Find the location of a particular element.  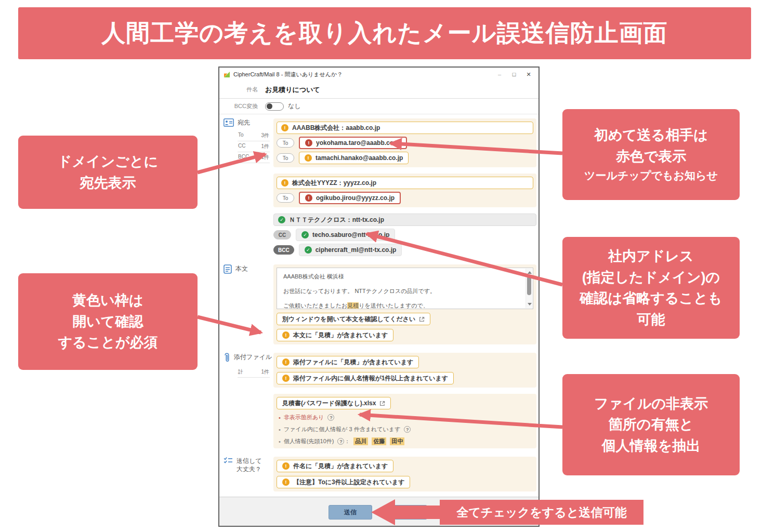

recipient-chip: ✓ciphercraft_ml@ntt-tx.co.jp is located at coordinates (350, 250).